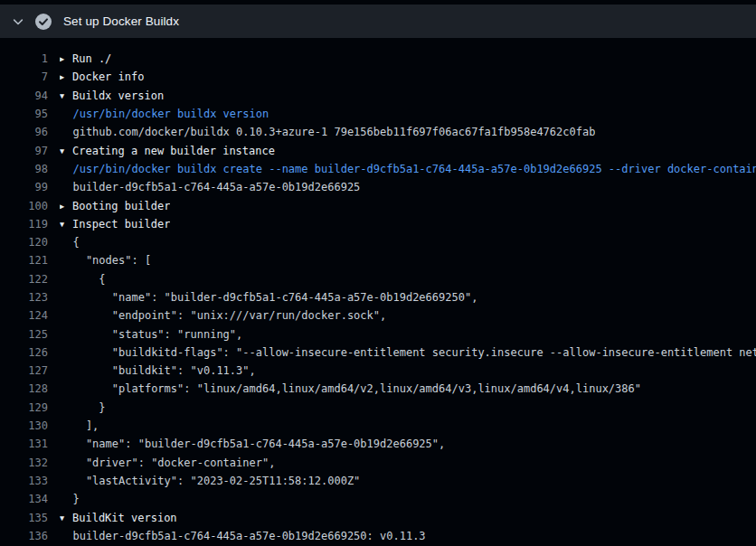  What do you see at coordinates (378, 114) in the screenshot?
I see `log-line: 95 /usr/bin/docker buildx version` at bounding box center [378, 114].